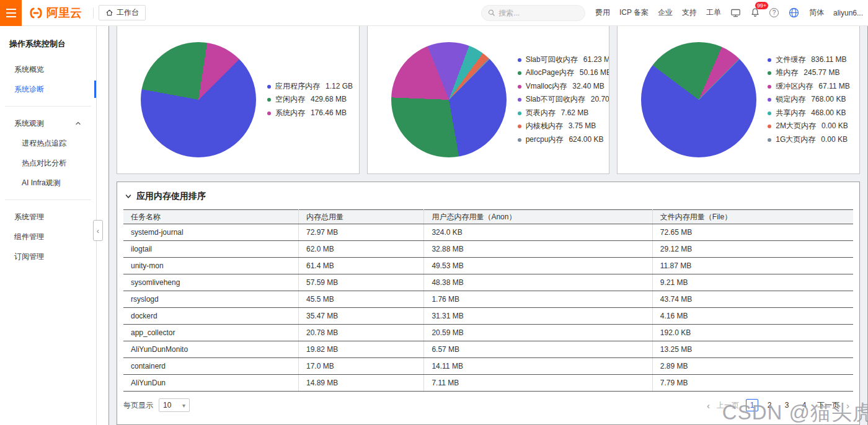 This screenshot has height=425, width=868. What do you see at coordinates (533, 13) in the screenshot?
I see `global-search` at bounding box center [533, 13].